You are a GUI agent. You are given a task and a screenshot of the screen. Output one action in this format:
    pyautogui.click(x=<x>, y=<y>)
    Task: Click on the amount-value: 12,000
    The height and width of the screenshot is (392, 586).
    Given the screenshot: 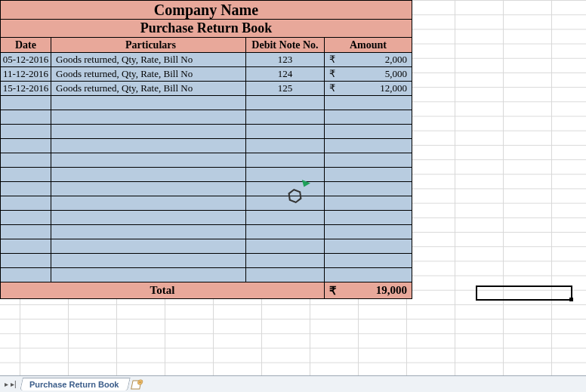 What is the action you would take?
    pyautogui.click(x=393, y=88)
    